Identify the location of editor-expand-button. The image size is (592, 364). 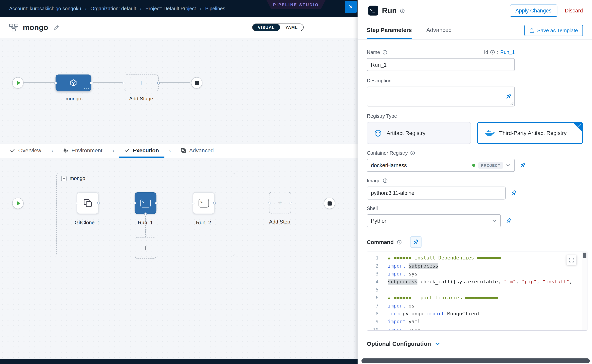
(571, 260).